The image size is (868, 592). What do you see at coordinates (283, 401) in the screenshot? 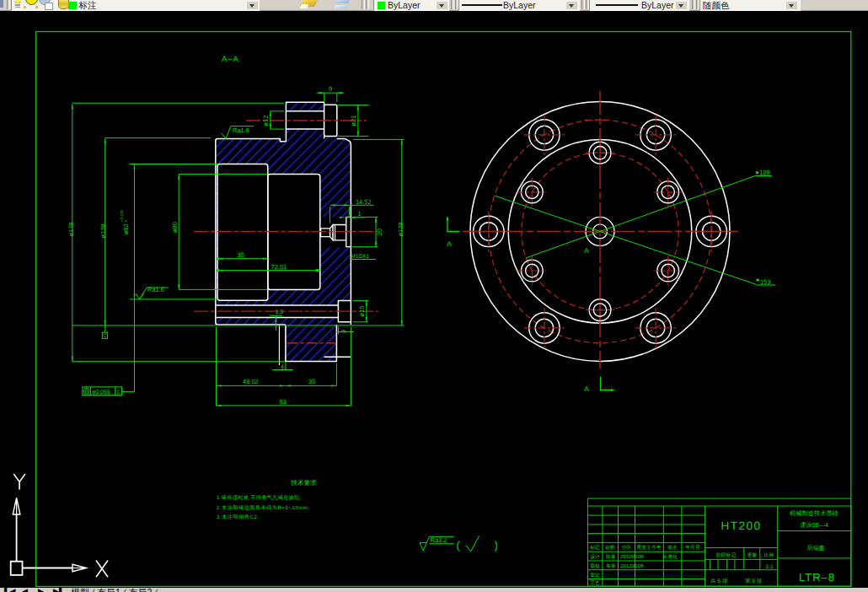
I see `svg-text: 93` at bounding box center [283, 401].